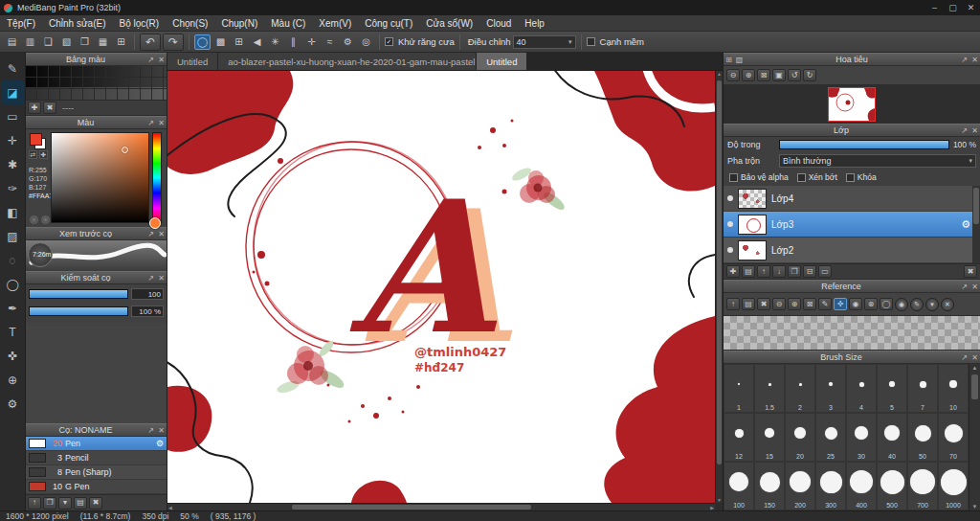 The height and width of the screenshot is (521, 980). I want to click on menu-tools: Công cụ(T), so click(389, 23).